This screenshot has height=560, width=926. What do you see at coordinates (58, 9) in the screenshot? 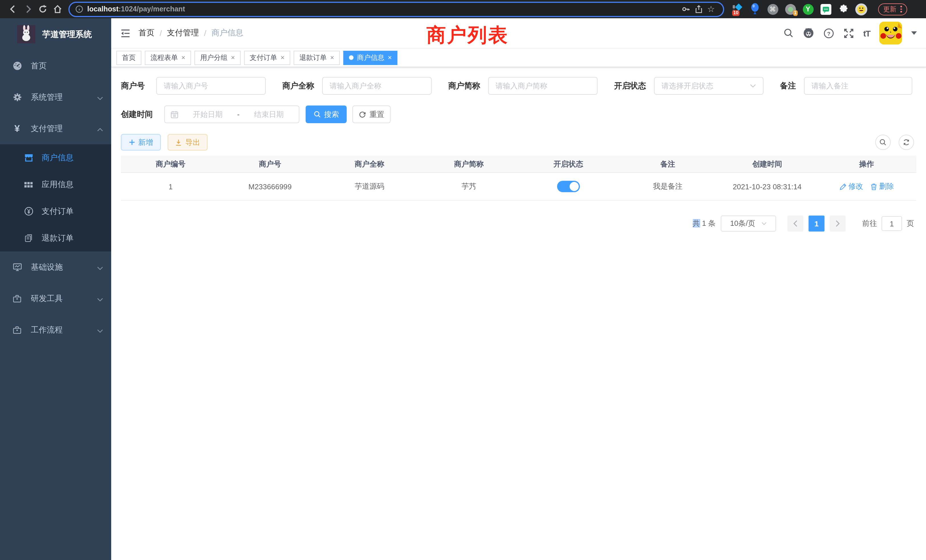
I see `home-icon` at bounding box center [58, 9].